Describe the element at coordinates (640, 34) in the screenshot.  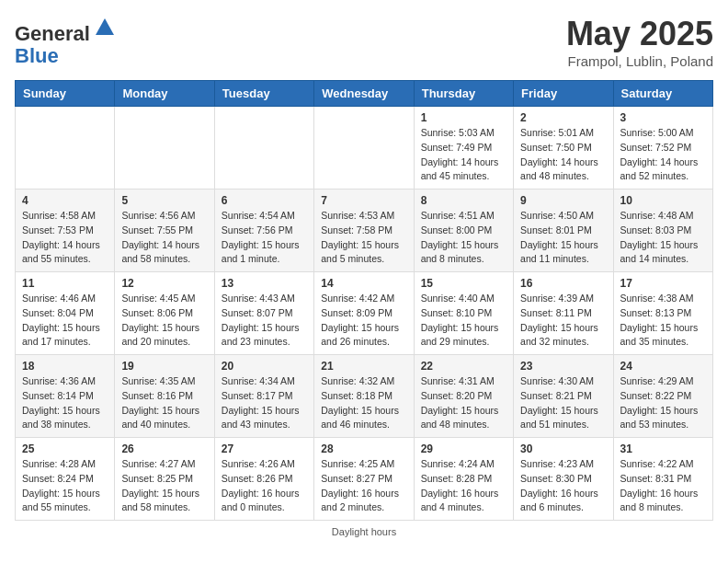
I see `month-title: May 2025` at that location.